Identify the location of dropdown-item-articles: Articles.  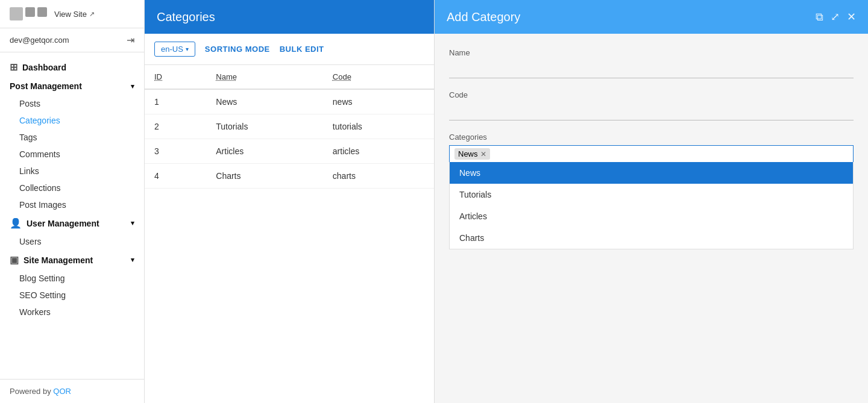
(651, 216).